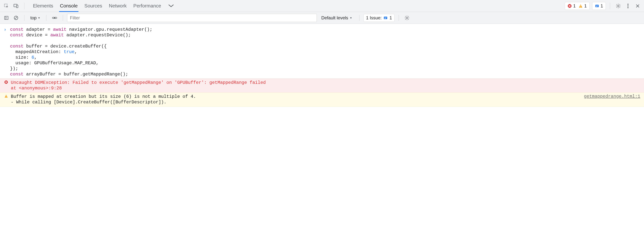 Image resolution: width=644 pixels, height=225 pixels. I want to click on code-input: const adapter = await navigator.gpu.requ…, so click(81, 52).